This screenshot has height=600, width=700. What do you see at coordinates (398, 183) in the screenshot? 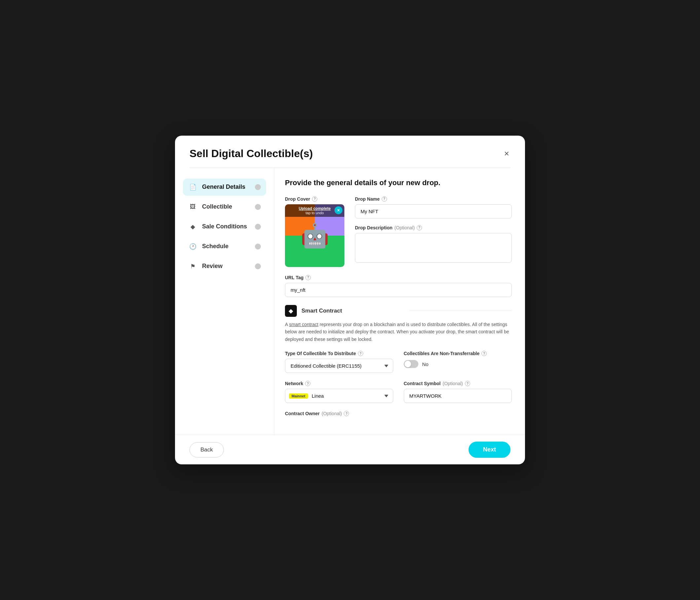
I see `section-title: Provide the general details of your new …` at bounding box center [398, 183].